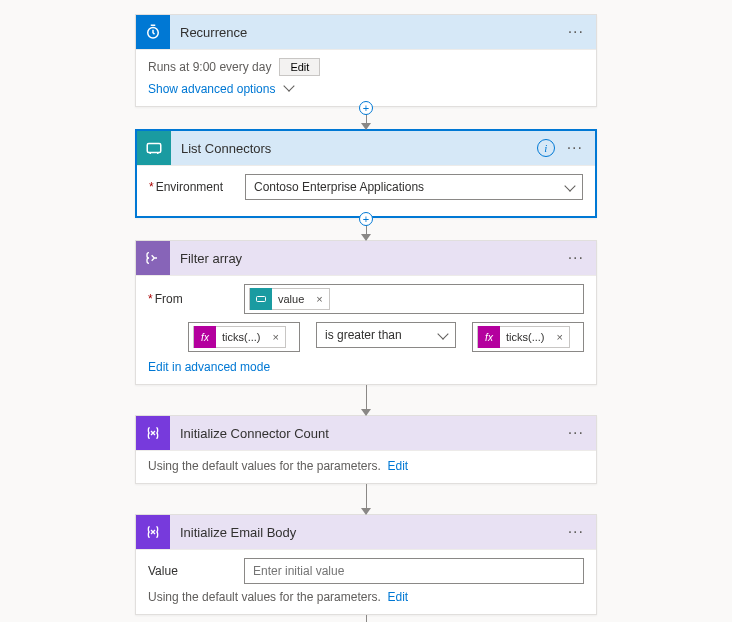  What do you see at coordinates (192, 571) in the screenshot?
I see `value-label: Value` at bounding box center [192, 571].